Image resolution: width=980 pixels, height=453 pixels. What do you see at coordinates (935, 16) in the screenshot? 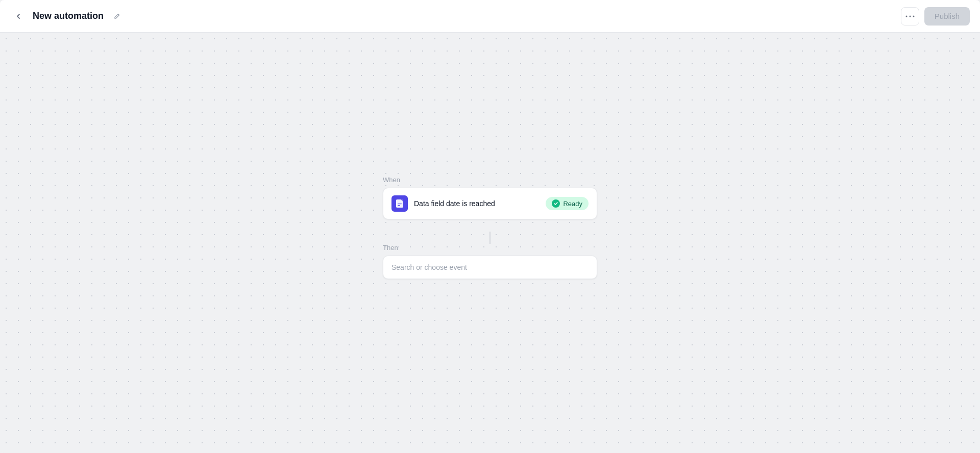
I see `header-right: Publish` at bounding box center [935, 16].